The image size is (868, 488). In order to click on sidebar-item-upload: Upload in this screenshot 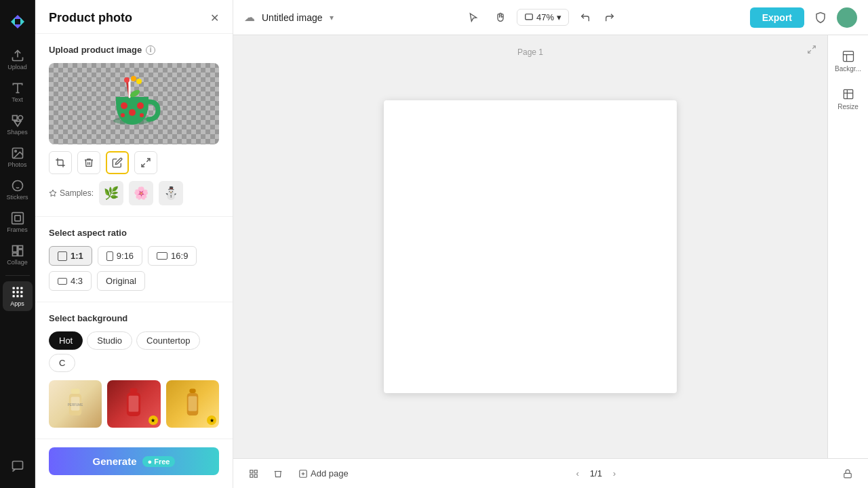, I will do `click(18, 60)`.